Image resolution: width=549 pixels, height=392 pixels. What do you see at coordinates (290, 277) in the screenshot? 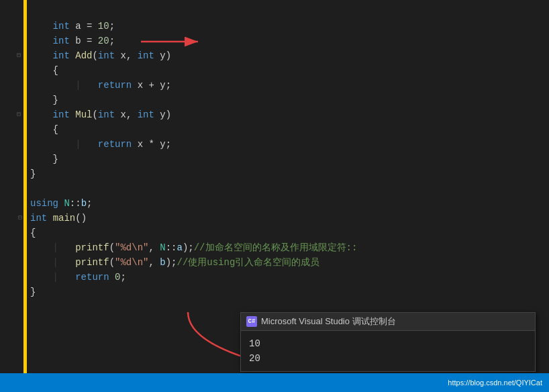
I see `code-line: | return 0 ;` at bounding box center [290, 277].